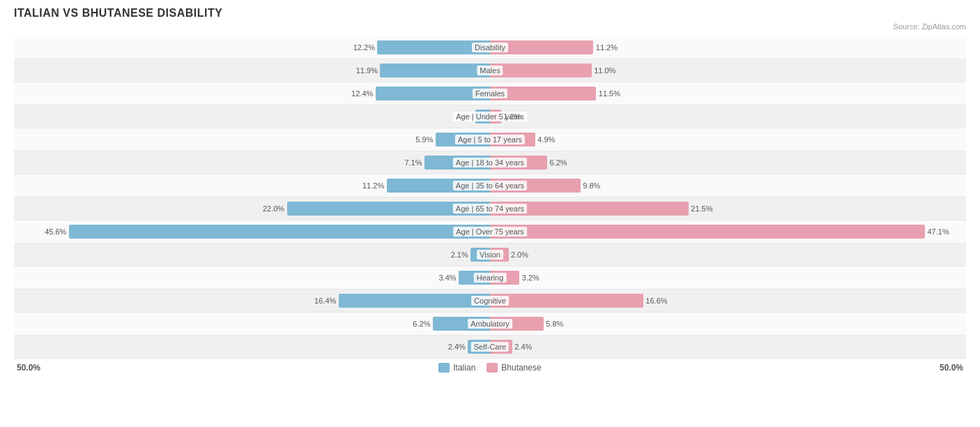 The height and width of the screenshot is (427, 980). What do you see at coordinates (490, 324) in the screenshot?
I see `bar-row: 6.2%Ambulatory5.8%` at bounding box center [490, 324].